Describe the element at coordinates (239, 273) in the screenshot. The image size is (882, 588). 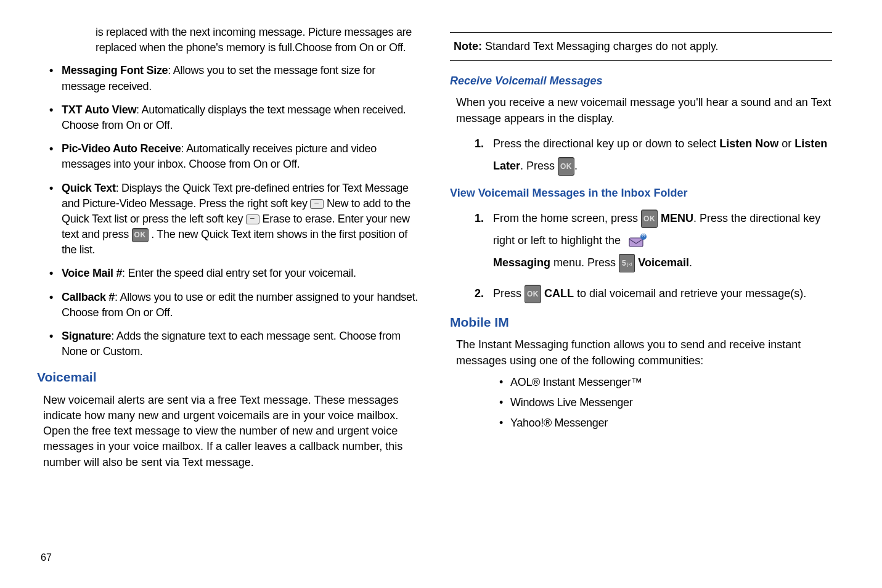
I see `setting-text: : Enter the speed dial entry set for you…` at that location.